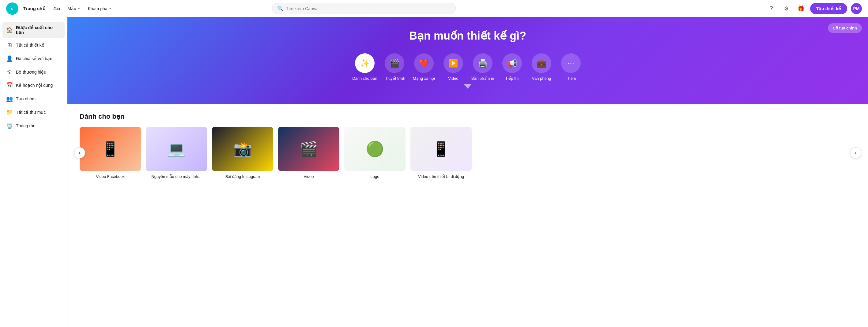 The height and width of the screenshot is (327, 868). What do you see at coordinates (26, 99) in the screenshot?
I see `sidebar-item-label: Tạo nhóm` at bounding box center [26, 99].